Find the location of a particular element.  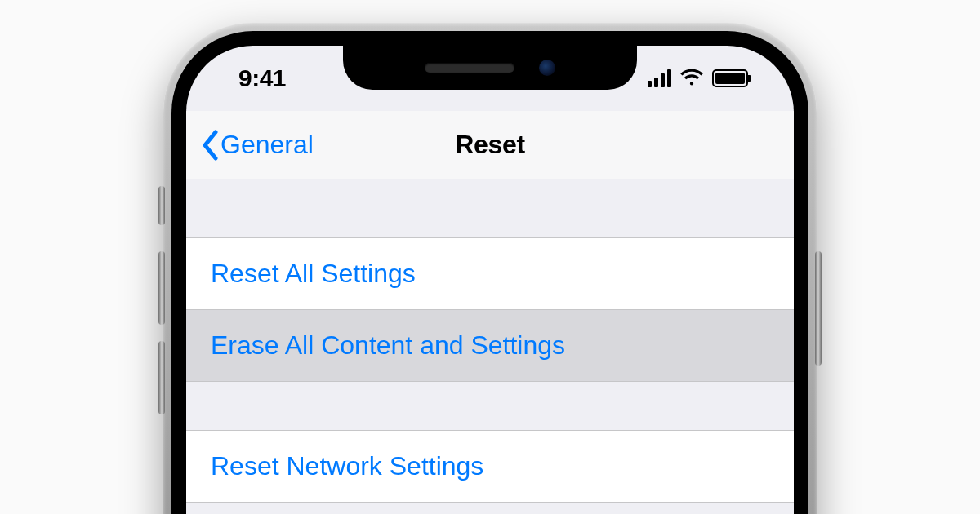

cellular-signal-icon is located at coordinates (660, 78).